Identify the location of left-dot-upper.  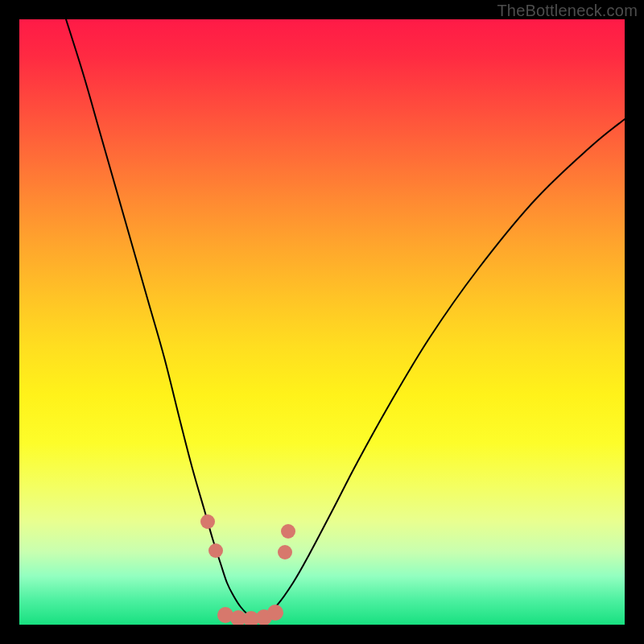
(208, 522).